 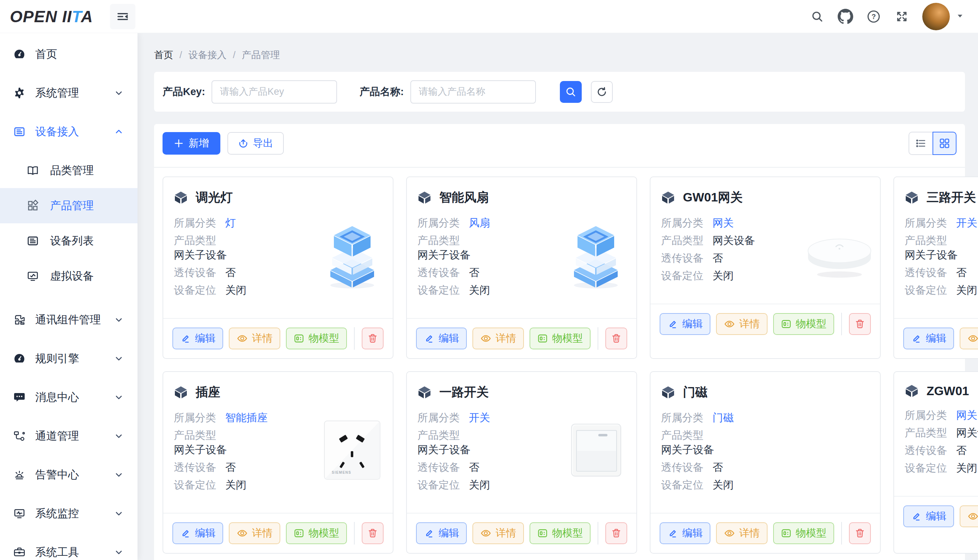 What do you see at coordinates (246, 418) in the screenshot?
I see `category-value: 智能插座` at bounding box center [246, 418].